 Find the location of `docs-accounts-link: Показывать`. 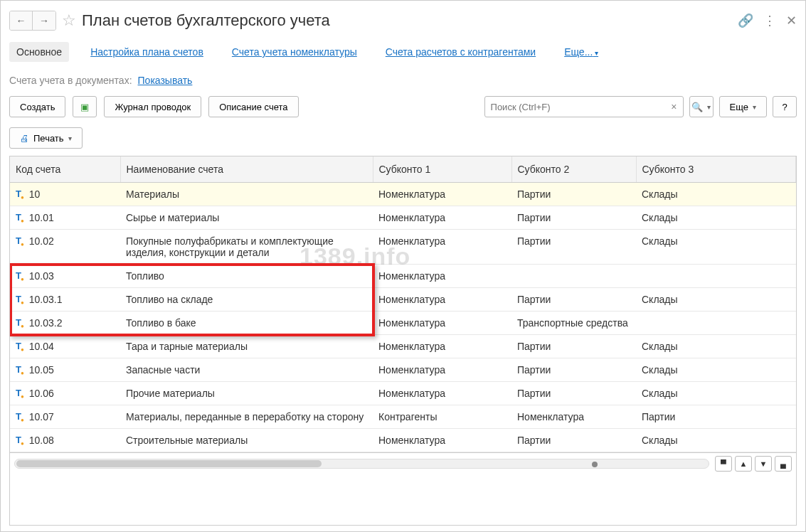

docs-accounts-link: Показывать is located at coordinates (165, 80).